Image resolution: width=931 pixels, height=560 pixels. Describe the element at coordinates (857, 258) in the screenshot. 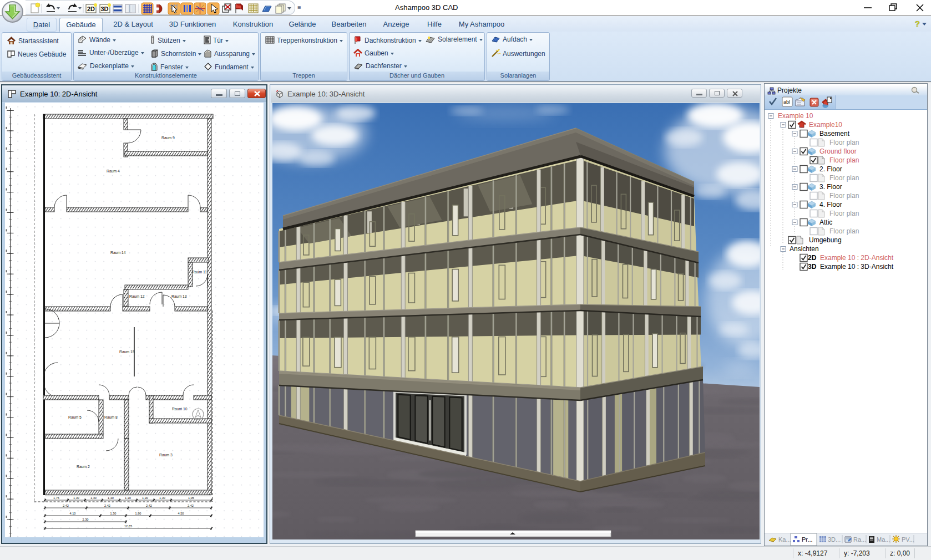

I see `svg-text: Example 10 : 2D-Ansicht` at that location.